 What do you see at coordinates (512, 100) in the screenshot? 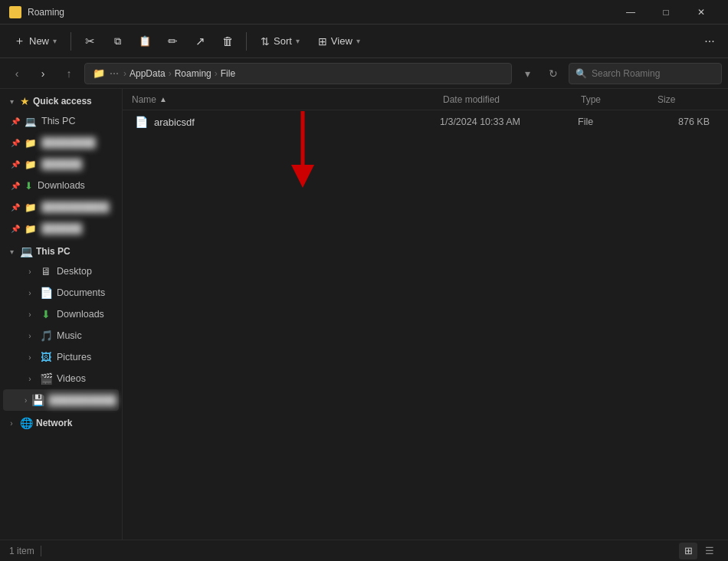
I see `col-header-modified: Date modified` at bounding box center [512, 100].